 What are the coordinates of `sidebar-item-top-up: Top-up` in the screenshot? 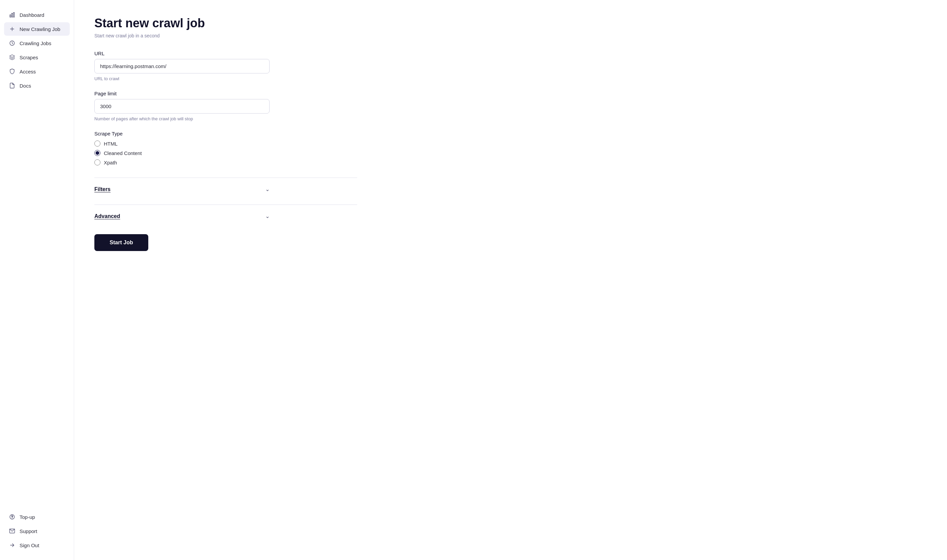 It's located at (37, 517).